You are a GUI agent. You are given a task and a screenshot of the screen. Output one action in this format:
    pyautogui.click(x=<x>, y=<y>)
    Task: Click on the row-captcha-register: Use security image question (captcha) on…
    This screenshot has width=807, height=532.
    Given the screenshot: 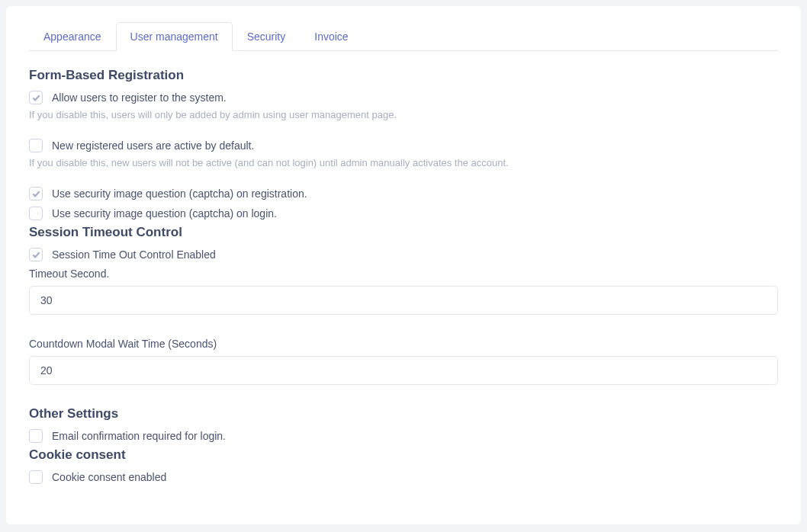 What is the action you would take?
    pyautogui.click(x=404, y=194)
    